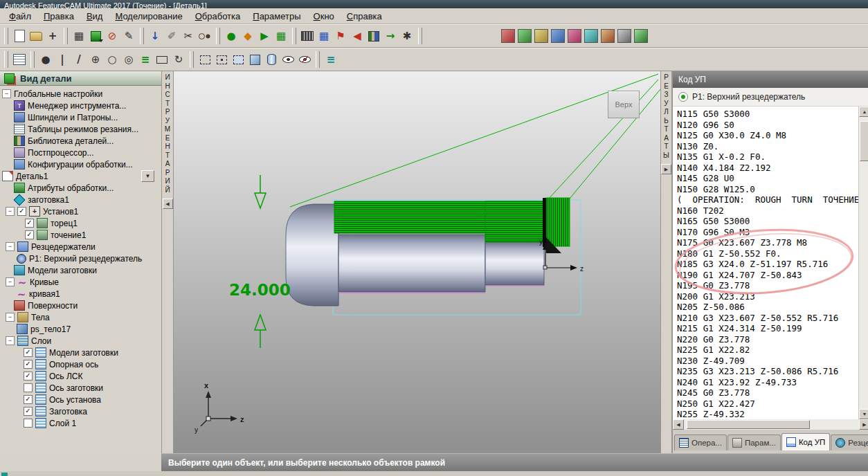  What do you see at coordinates (238, 60) in the screenshot?
I see `select-solid-icon` at bounding box center [238, 60].